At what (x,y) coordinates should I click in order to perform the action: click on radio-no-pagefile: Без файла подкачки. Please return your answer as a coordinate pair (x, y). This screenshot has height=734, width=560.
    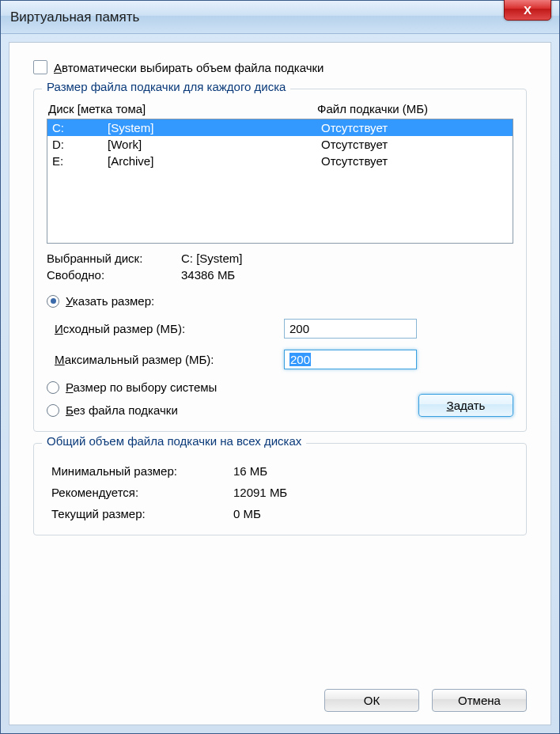
    Looking at the image, I should click on (131, 410).